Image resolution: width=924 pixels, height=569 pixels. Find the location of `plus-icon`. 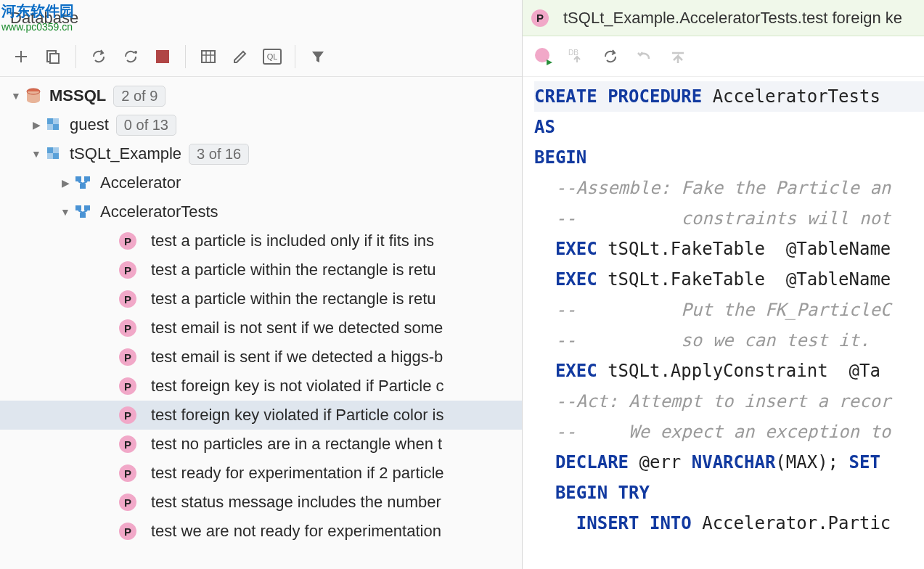

plus-icon is located at coordinates (21, 57).